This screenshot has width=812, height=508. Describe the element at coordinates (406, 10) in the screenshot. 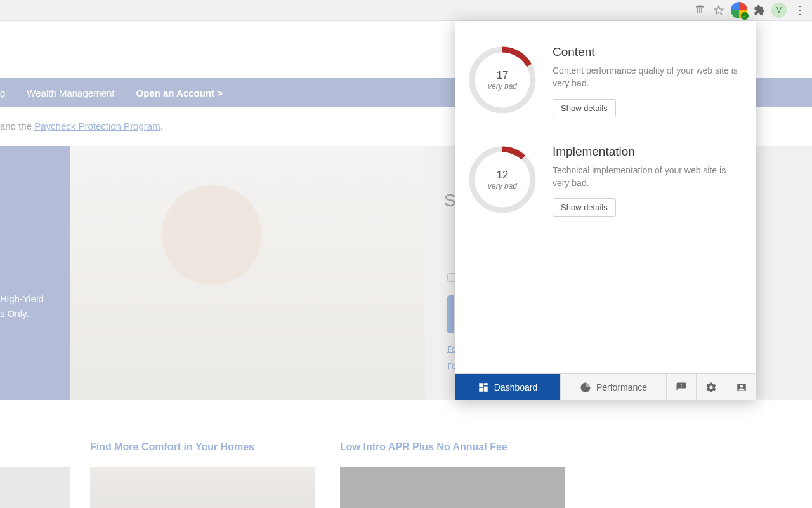

I see `browser-toolbar: V ⋮` at that location.